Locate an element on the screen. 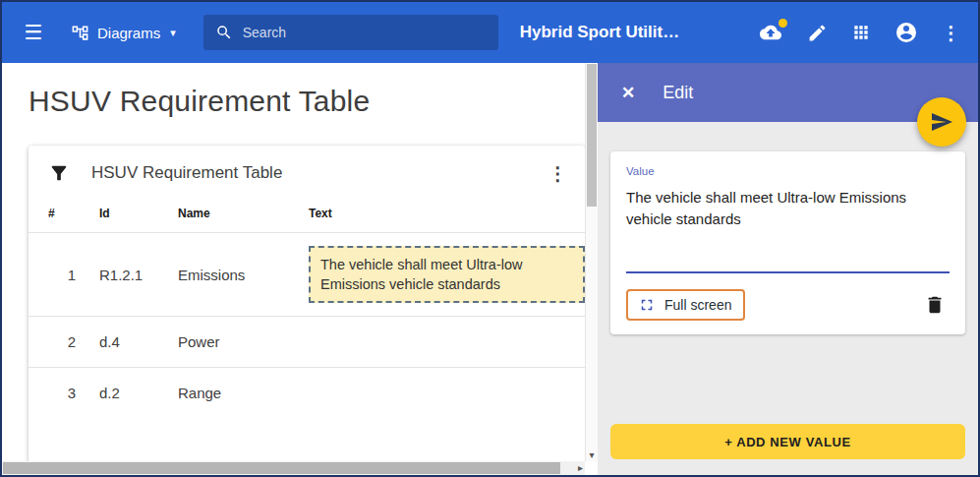 The image size is (980, 477). table-row: 2 d.4 Power is located at coordinates (307, 341).